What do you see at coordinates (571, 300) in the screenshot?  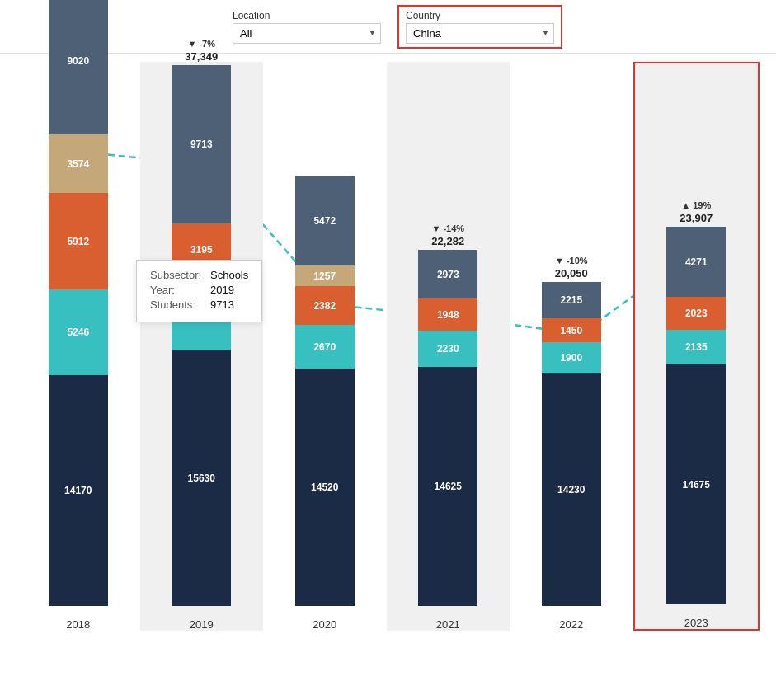 I see `segment-slate: 2215` at bounding box center [571, 300].